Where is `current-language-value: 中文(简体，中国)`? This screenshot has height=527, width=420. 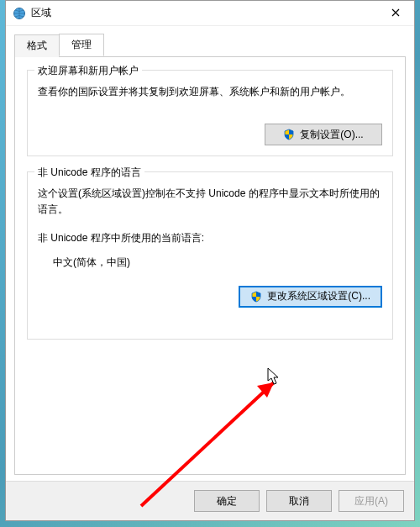 current-language-value: 中文(简体，中国) is located at coordinates (218, 262).